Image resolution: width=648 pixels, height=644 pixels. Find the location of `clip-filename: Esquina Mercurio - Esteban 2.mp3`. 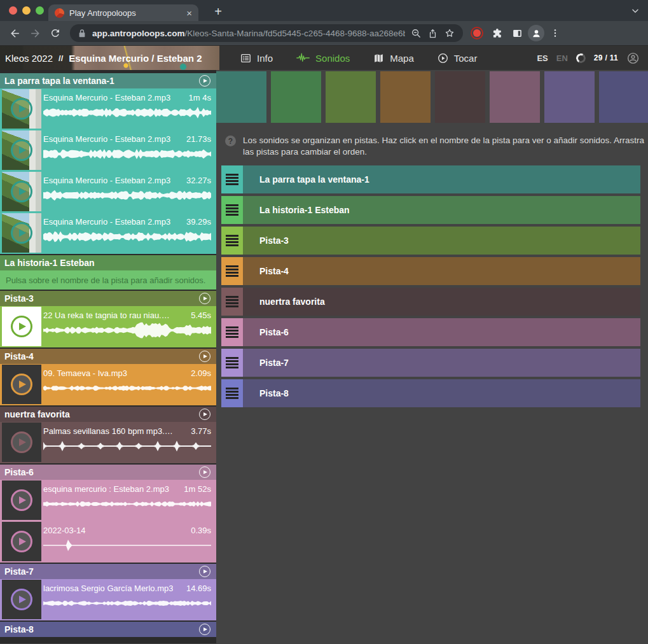

clip-filename: Esquina Mercurio - Esteban 2.mp3 is located at coordinates (107, 139).